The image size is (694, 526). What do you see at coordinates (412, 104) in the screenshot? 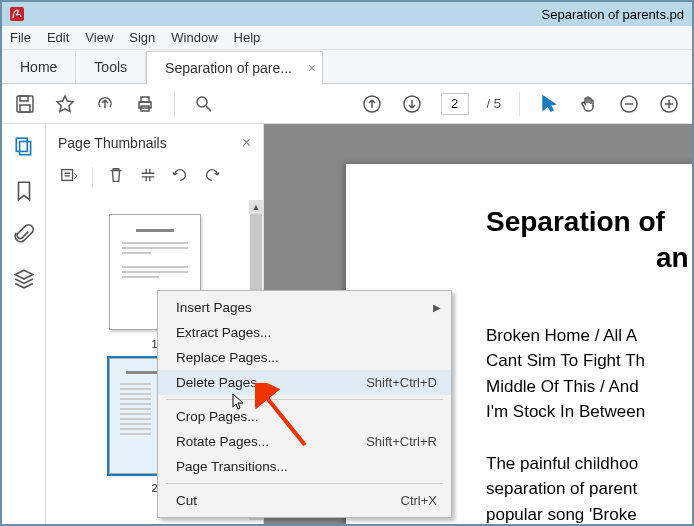
I see `page-down-icon` at bounding box center [412, 104].